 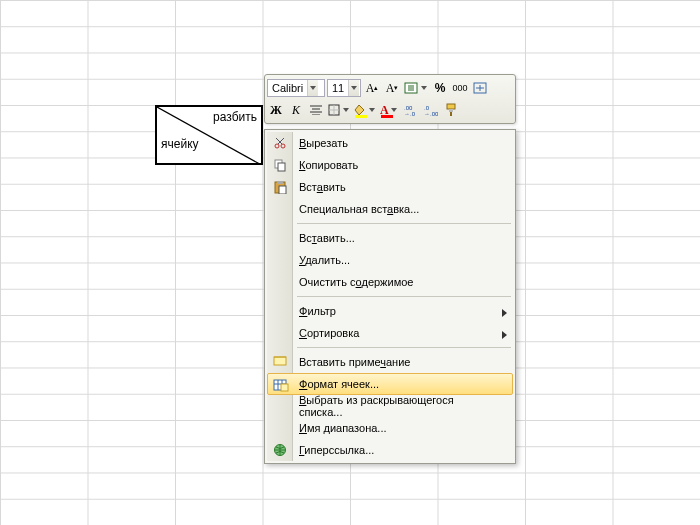 What do you see at coordinates (390, 384) in the screenshot?
I see `menu-format-cells: Формат ячеек...` at bounding box center [390, 384].